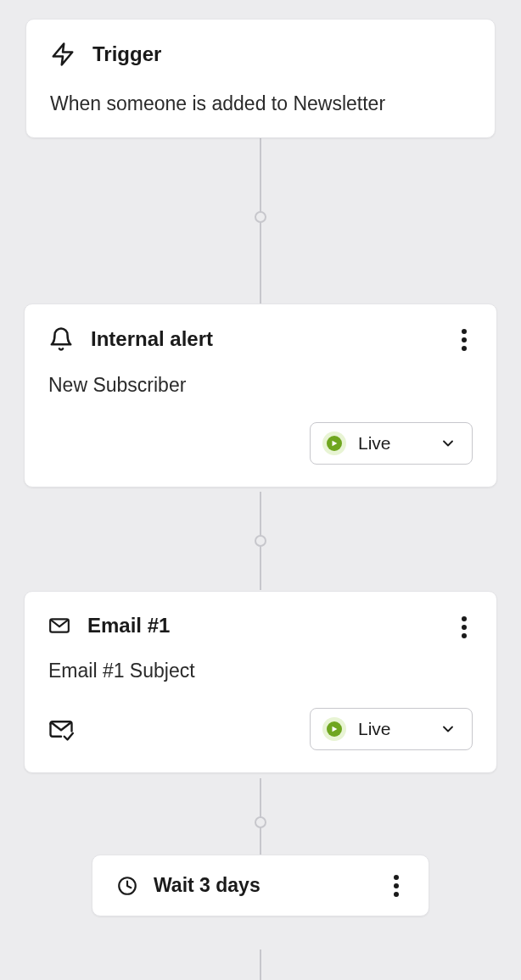 The width and height of the screenshot is (521, 980). Describe the element at coordinates (127, 886) in the screenshot. I see `clock-icon` at that location.